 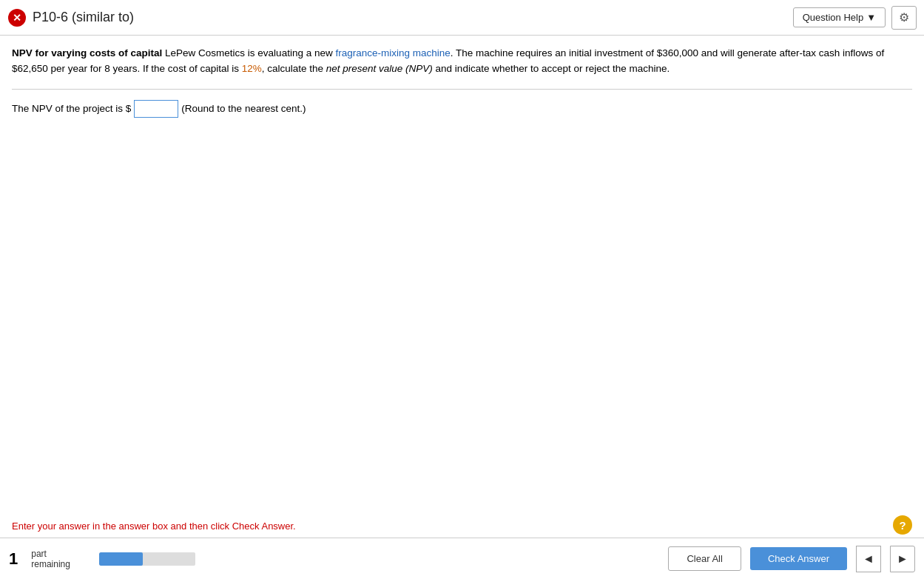 What do you see at coordinates (243, 108) in the screenshot?
I see `round-note: (Round to the nearest cent.)` at bounding box center [243, 108].